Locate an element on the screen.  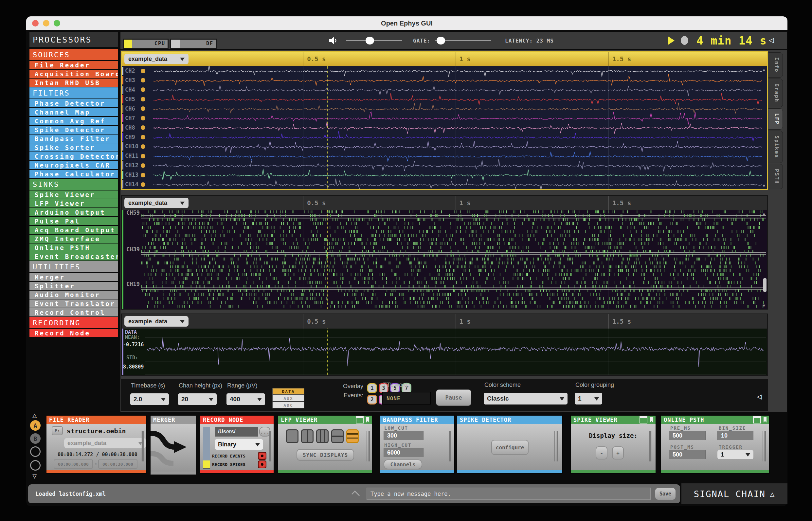
event-channel-2-button: 2 is located at coordinates (372, 400).